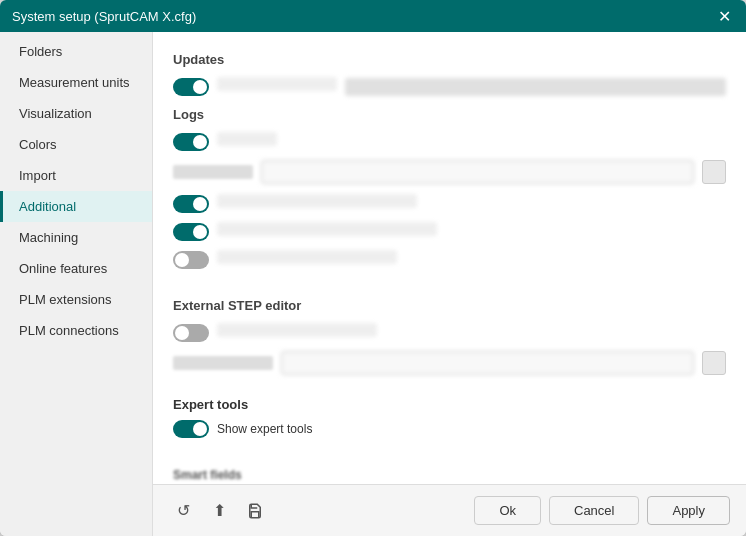  Describe the element at coordinates (76, 114) in the screenshot. I see `sidebar-item-visualization: Visualization` at that location.